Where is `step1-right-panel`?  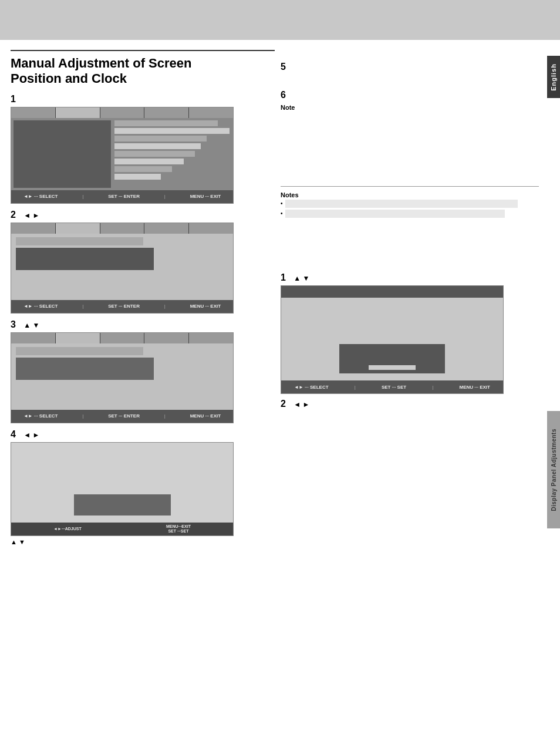 step1-right-panel is located at coordinates (172, 154).